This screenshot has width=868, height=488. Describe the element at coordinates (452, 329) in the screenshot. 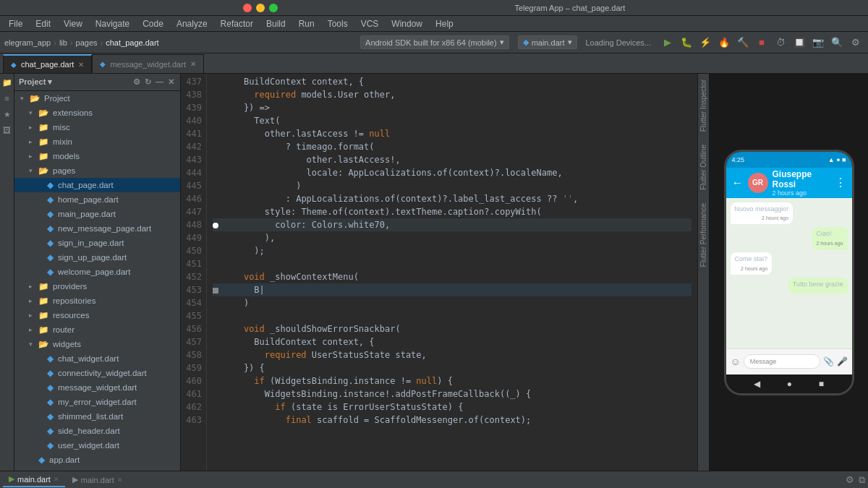

I see `code-line-456: void _shouldShowErrorSnackbar(` at that location.